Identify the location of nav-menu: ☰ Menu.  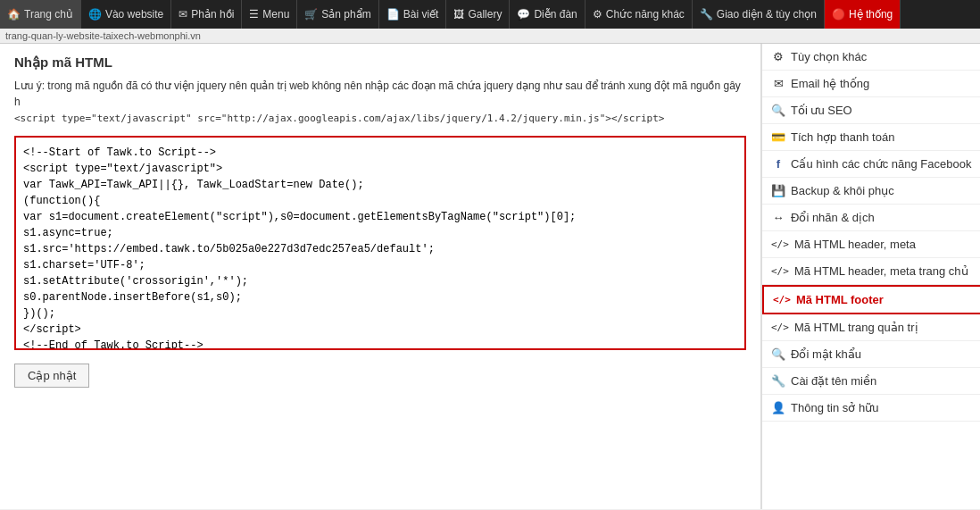
(270, 14).